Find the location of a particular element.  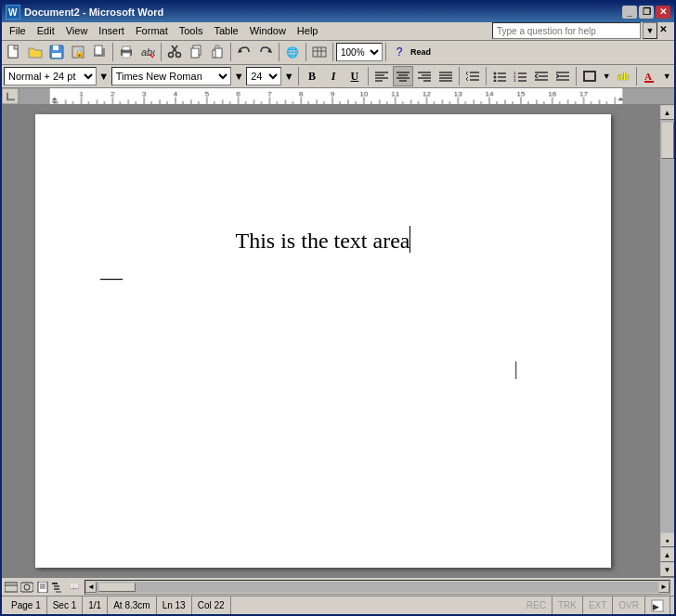

menu-view: View is located at coordinates (77, 31).